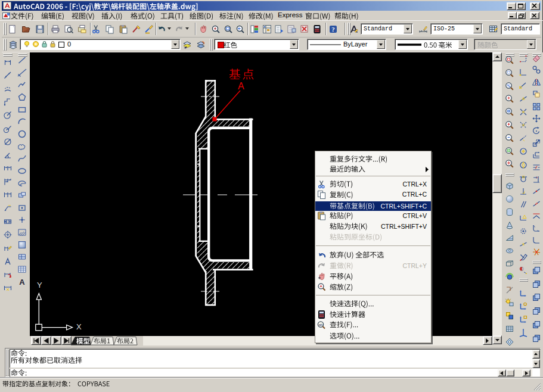 This screenshot has height=392, width=543. I want to click on svg-text: ab, so click(321, 325).